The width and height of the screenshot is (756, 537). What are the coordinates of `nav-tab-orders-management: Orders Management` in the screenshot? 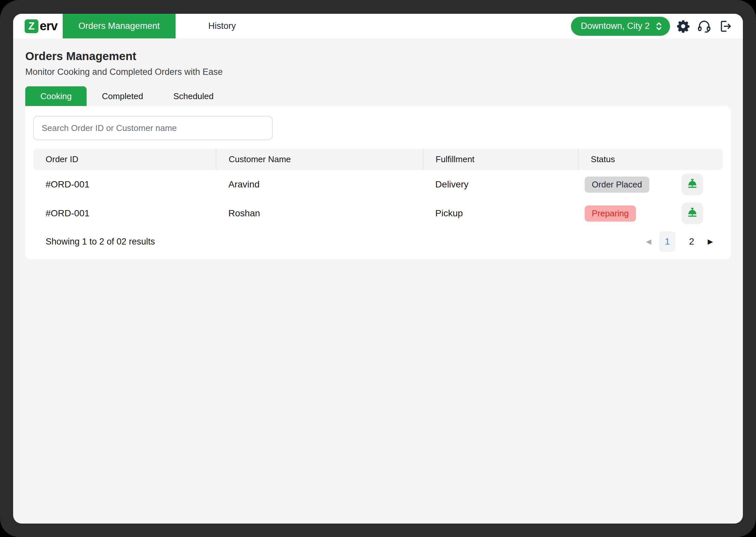 It's located at (119, 26).